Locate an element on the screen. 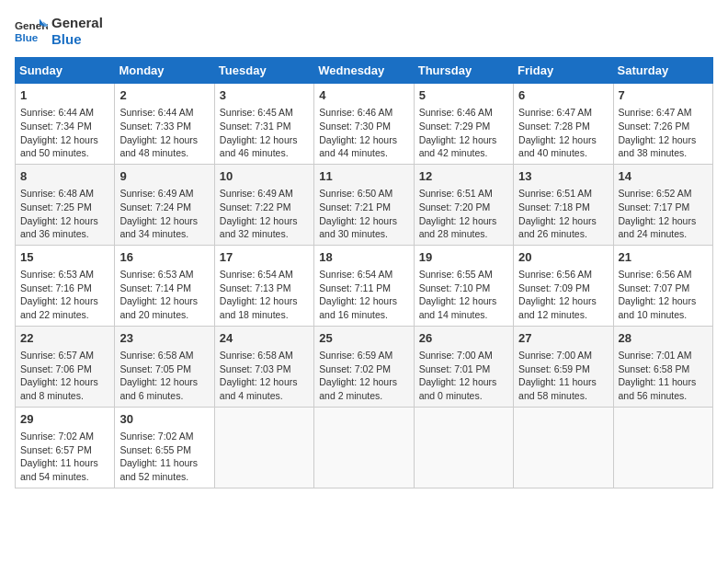 This screenshot has width=728, height=563. day-number: 18 is located at coordinates (364, 258).